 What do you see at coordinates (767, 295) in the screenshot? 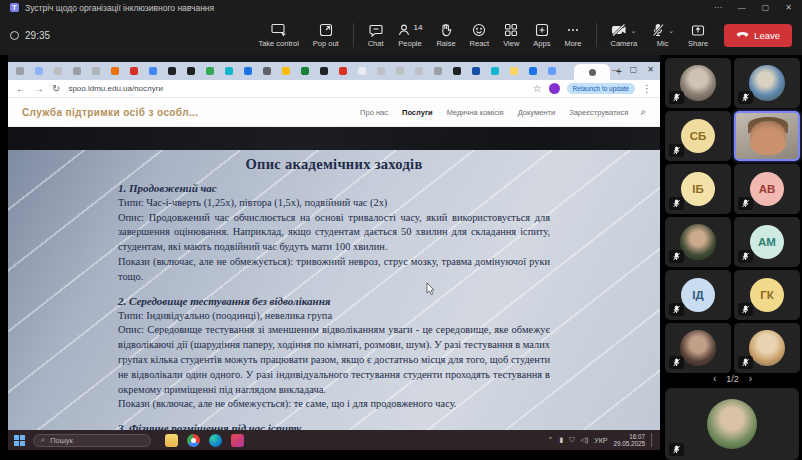
I see `participant-tile: ГК` at bounding box center [767, 295].